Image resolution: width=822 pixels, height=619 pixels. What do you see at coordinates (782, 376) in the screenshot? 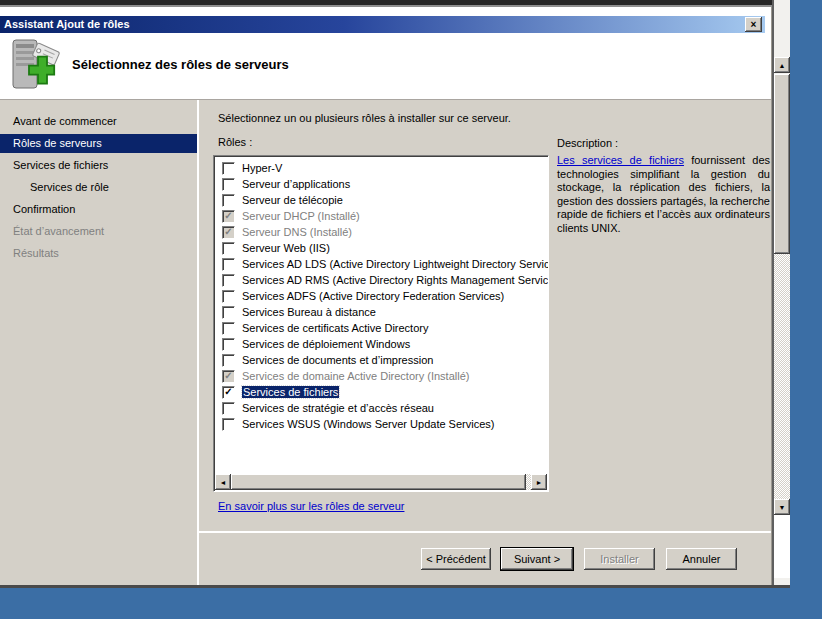
I see `scrollbar-track` at bounding box center [782, 376].